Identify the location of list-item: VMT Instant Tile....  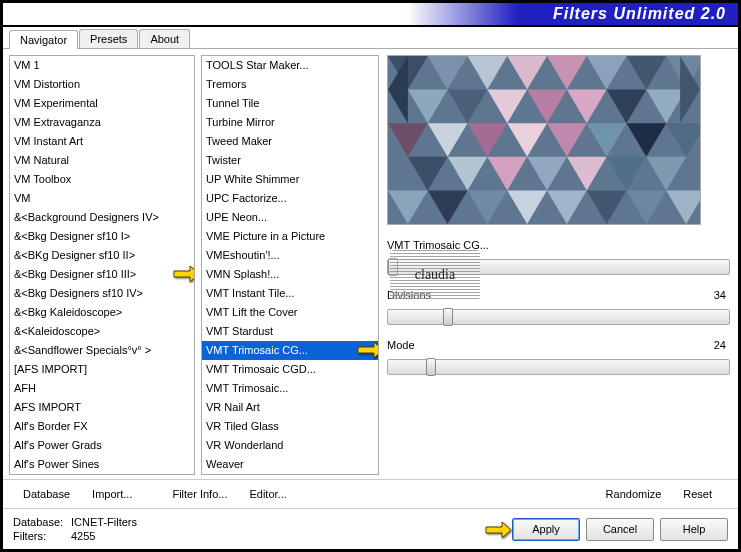
(290, 294).